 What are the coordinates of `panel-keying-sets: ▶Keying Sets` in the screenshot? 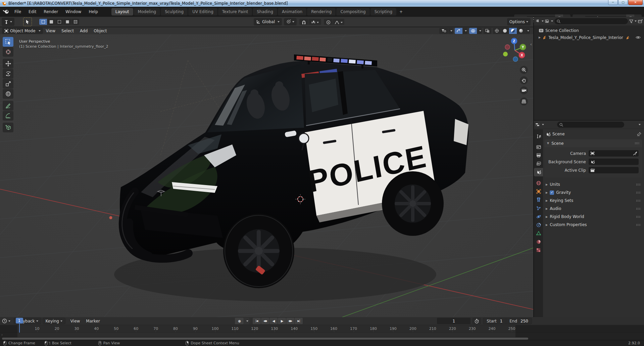 It's located at (593, 201).